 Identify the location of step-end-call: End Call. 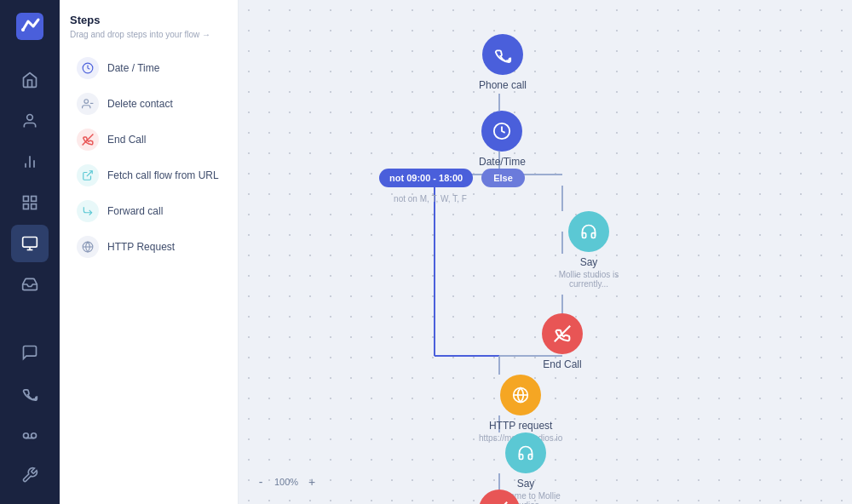
(148, 140).